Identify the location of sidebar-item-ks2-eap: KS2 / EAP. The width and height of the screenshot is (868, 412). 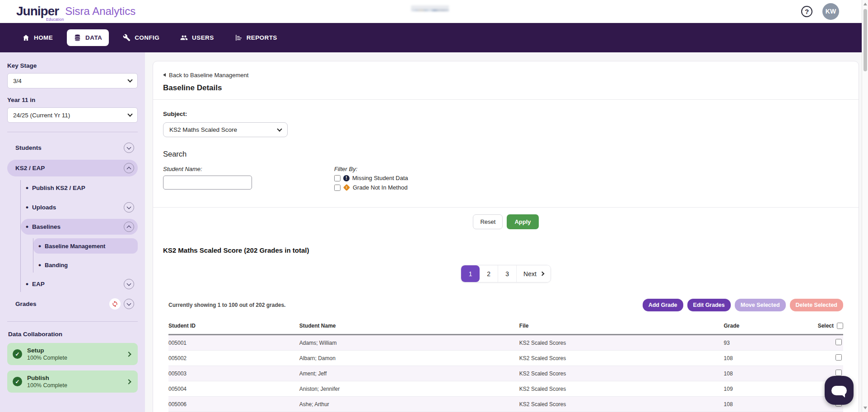
(72, 168).